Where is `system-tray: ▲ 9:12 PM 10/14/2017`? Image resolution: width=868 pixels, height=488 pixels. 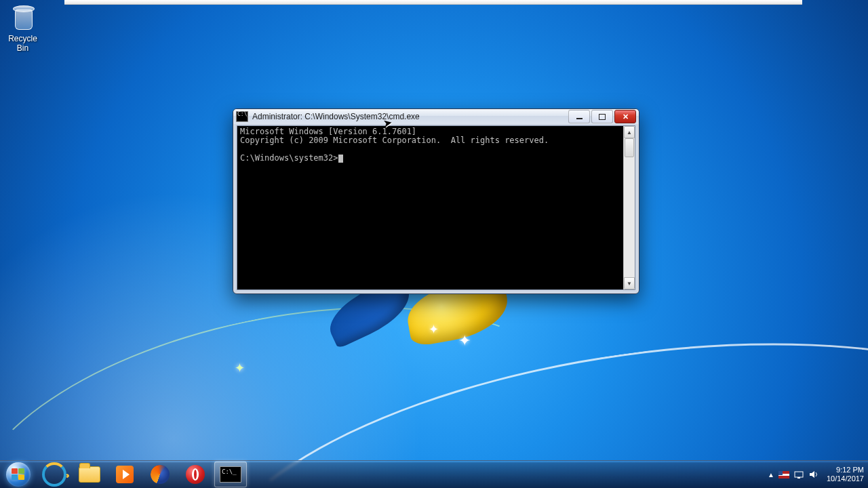 system-tray: ▲ 9:12 PM 10/14/2017 is located at coordinates (816, 474).